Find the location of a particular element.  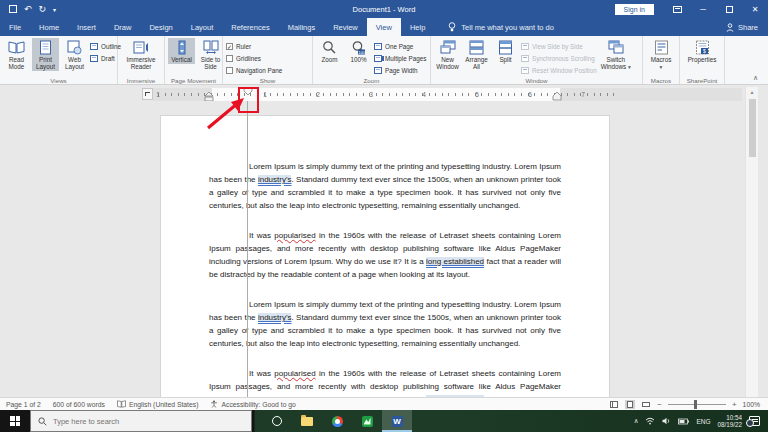

right-indent-marker is located at coordinates (557, 96).